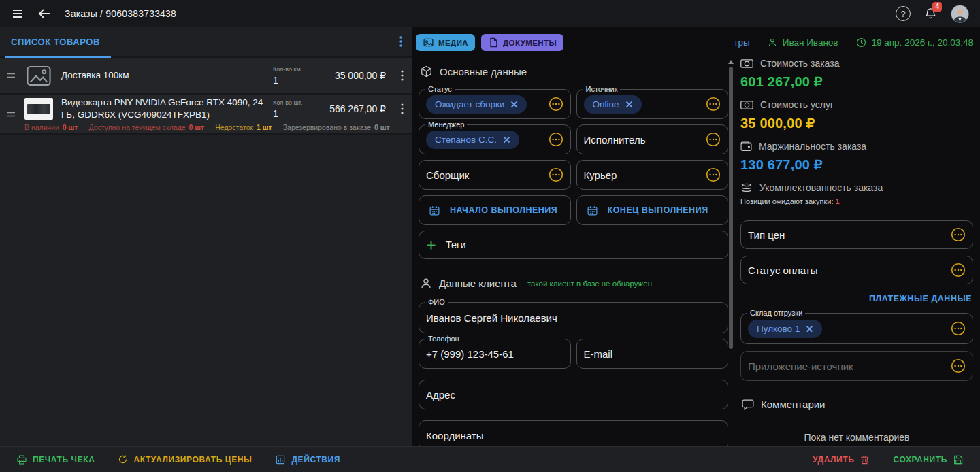 The width and height of the screenshot is (980, 472). What do you see at coordinates (731, 204) in the screenshot?
I see `form-scrollbar` at bounding box center [731, 204].